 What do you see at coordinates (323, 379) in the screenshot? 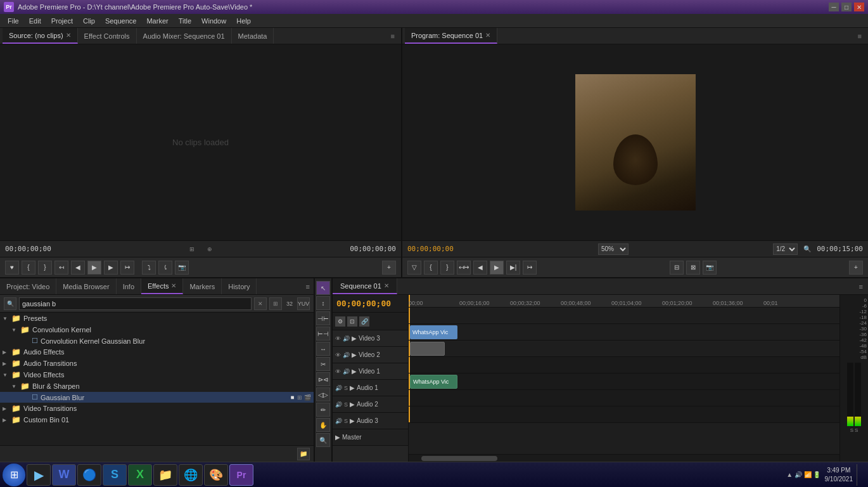
I see `tool-slip: ⊳⊲` at bounding box center [323, 379].